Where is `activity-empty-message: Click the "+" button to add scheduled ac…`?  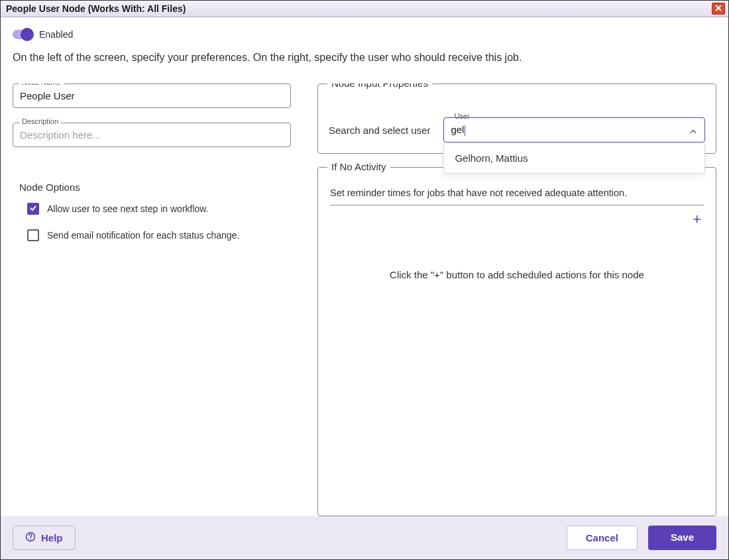
activity-empty-message: Click the "+" button to add scheduled ac… is located at coordinates (517, 274).